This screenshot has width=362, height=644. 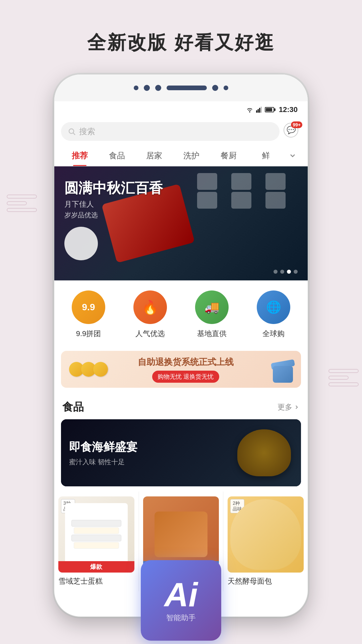 I want to click on banner-text-overlay: 圆满中秋汇百香 月下佳人 岁岁品优选, so click(x=114, y=200).